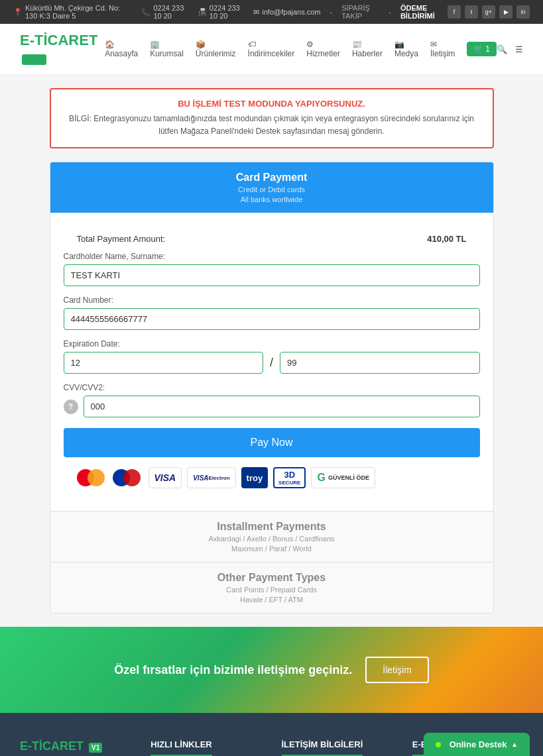  What do you see at coordinates (211, 478) in the screenshot?
I see `visa-electron-logo: VISAElectron` at bounding box center [211, 478].